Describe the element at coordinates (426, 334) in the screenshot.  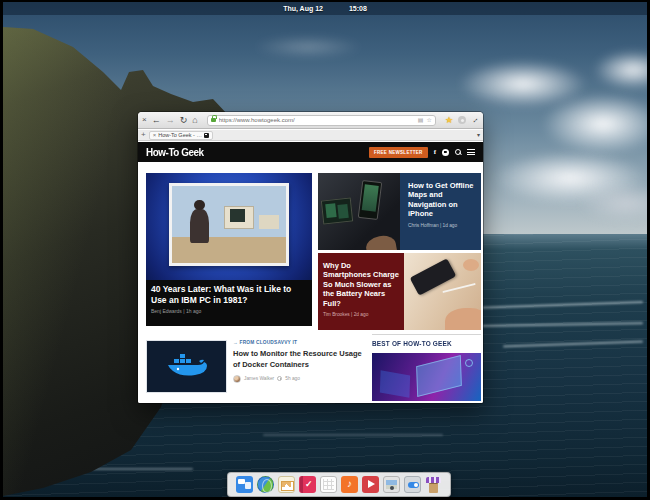
I see `divider` at that location.